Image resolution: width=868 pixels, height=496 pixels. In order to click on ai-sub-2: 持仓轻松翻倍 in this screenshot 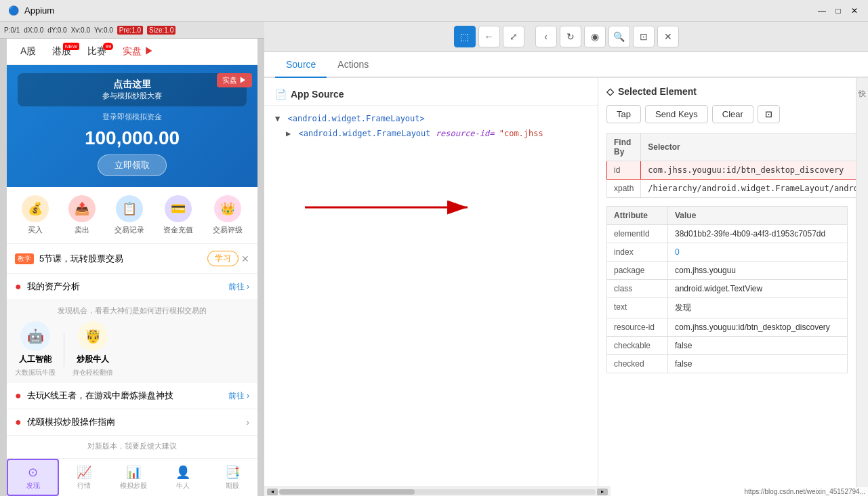, I will do `click(93, 373)`.